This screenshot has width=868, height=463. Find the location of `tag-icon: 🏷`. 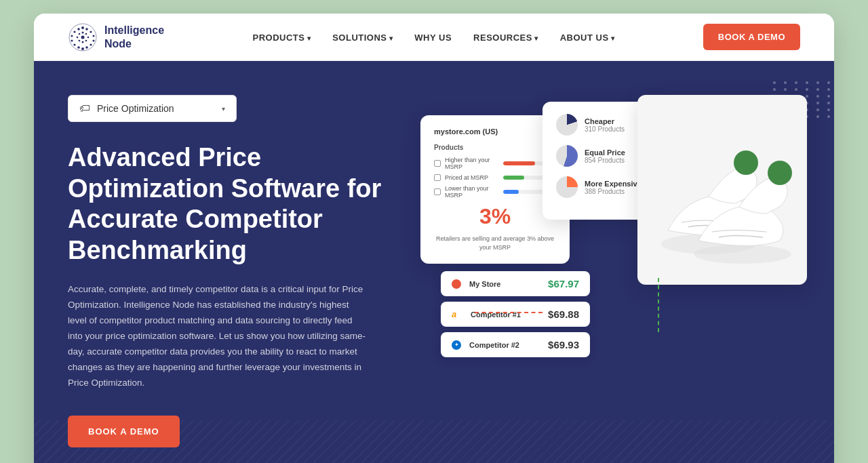

tag-icon: 🏷 is located at coordinates (85, 108).